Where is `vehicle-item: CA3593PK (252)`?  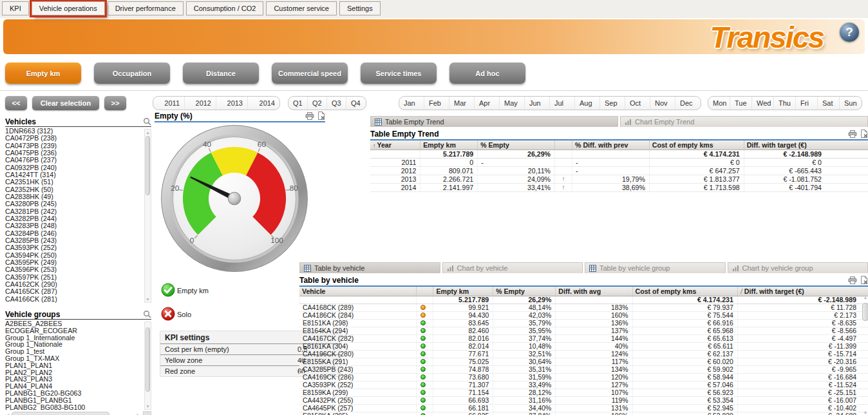 vehicle-item: CA3593PK (252) is located at coordinates (74, 247).